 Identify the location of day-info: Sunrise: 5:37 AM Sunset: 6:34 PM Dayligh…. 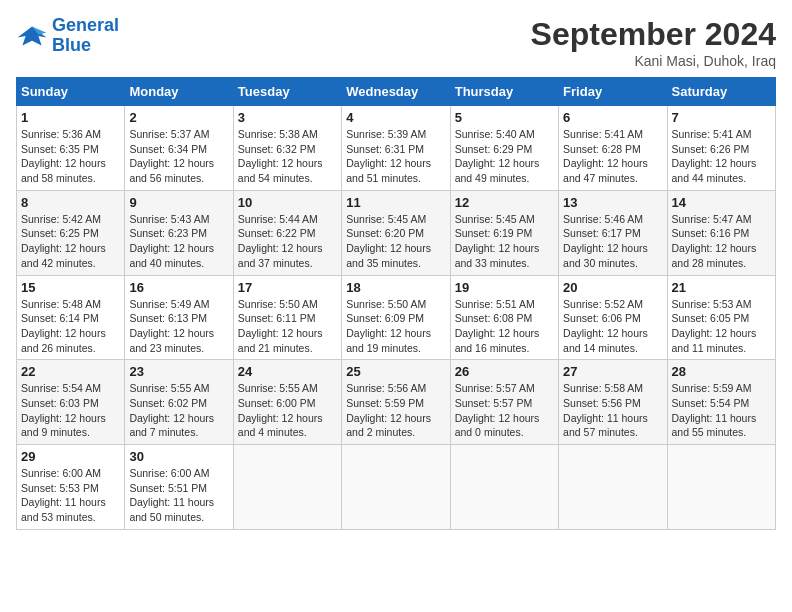
(178, 156).